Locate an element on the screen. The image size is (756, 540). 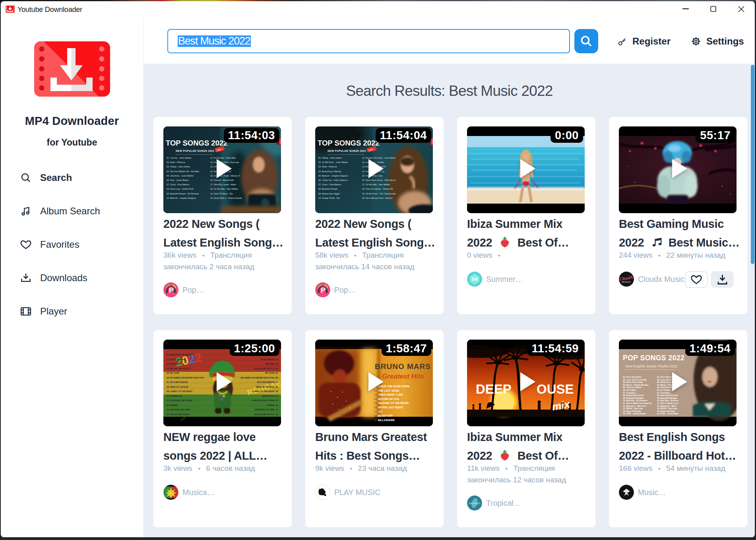
svg-text: 09. Moves Like Jagger is located at coordinates (329, 194).